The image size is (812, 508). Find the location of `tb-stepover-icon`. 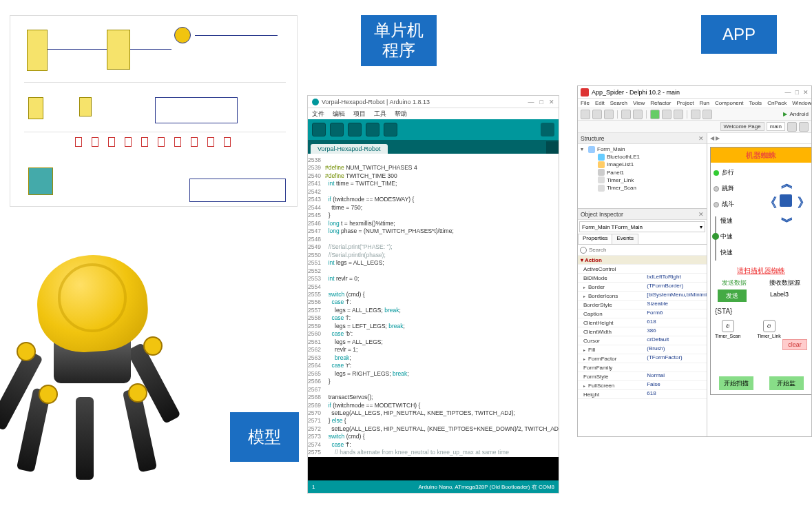

tb-stepover-icon is located at coordinates (707, 114).